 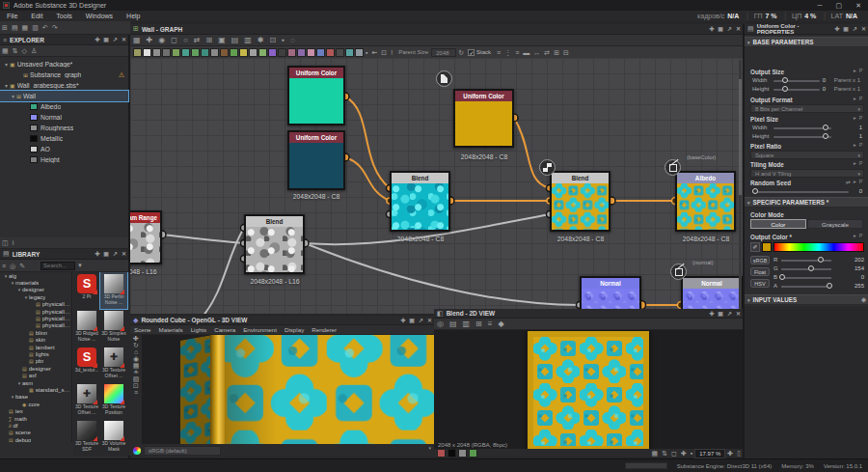 What do you see at coordinates (114, 437) in the screenshot?
I see `library-thumb-3d-volume-mask: 3D Volume Mask` at bounding box center [114, 437].